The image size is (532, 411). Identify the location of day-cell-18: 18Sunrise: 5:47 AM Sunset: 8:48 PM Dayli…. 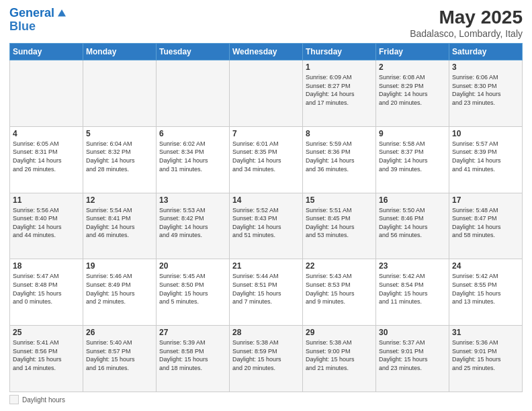
(47, 293).